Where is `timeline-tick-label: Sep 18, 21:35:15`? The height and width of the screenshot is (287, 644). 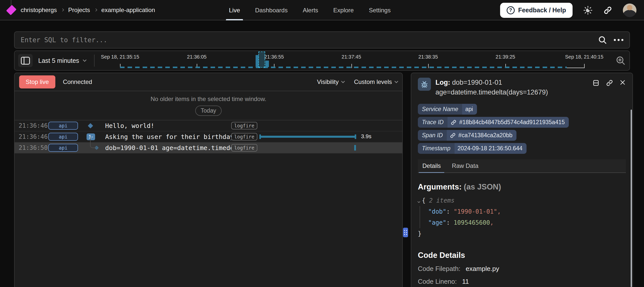 timeline-tick-label: Sep 18, 21:35:15 is located at coordinates (120, 57).